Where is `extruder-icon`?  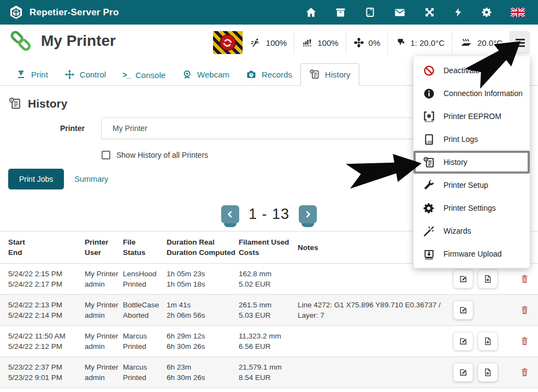 extruder-icon is located at coordinates (400, 43).